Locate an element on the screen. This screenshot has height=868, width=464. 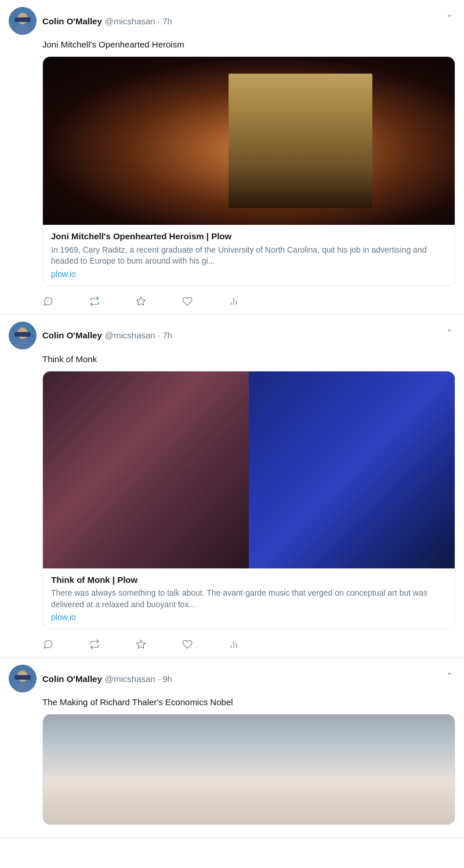
tweet-text: Think of Monk is located at coordinates (249, 359).